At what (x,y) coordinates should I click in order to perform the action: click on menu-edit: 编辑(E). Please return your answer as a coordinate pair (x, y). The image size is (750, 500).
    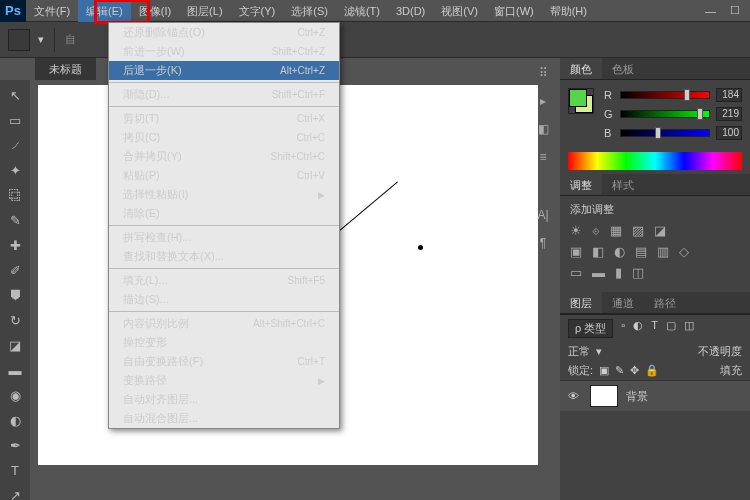
    Looking at the image, I should click on (104, 11).